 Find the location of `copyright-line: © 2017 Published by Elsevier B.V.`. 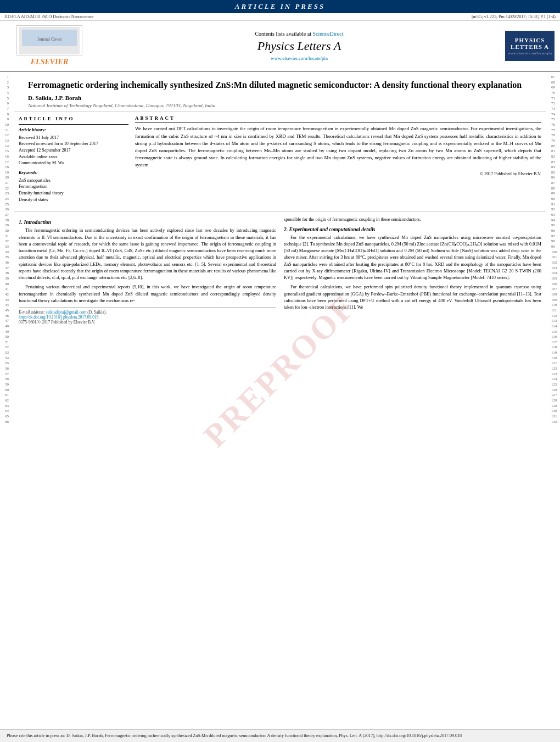

copyright-line: © 2017 Published by Elsevier B.V. is located at coordinates (338, 174).